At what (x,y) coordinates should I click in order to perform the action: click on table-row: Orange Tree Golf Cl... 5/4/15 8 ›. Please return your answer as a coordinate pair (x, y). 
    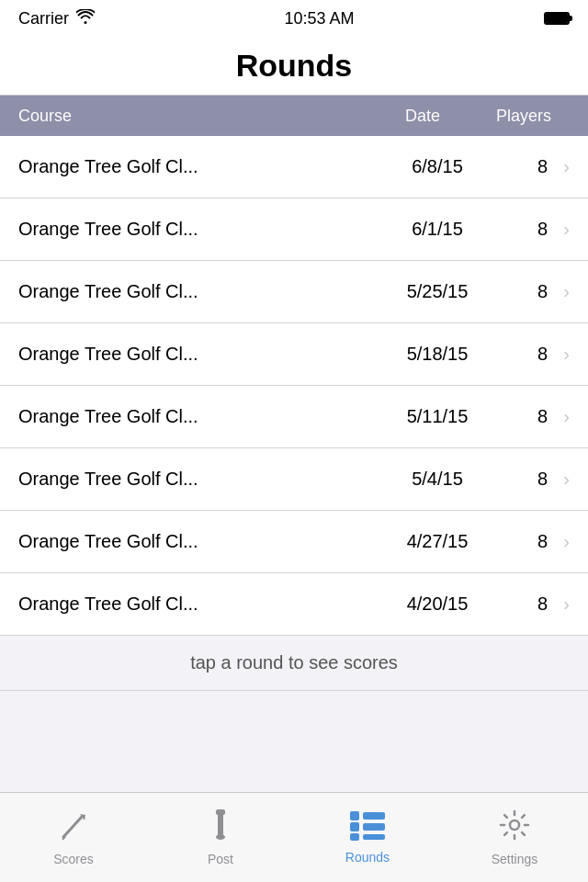
    Looking at the image, I should click on (294, 480).